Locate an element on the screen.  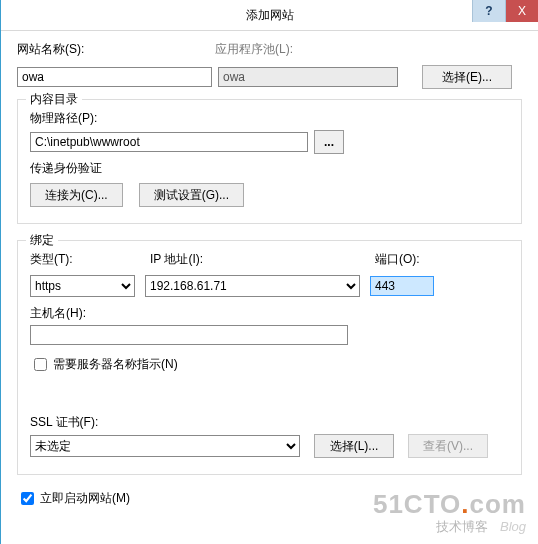
host-name-input is located at coordinates (189, 335).